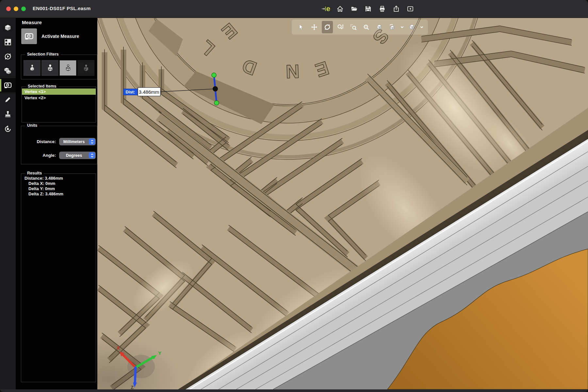  I want to click on result-delta-y: Delta Y: 0mm, so click(58, 189).